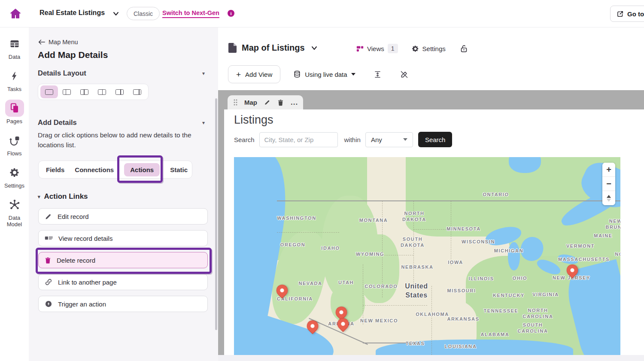 The image size is (644, 361). Describe the element at coordinates (297, 74) in the screenshot. I see `database-icon` at that location.